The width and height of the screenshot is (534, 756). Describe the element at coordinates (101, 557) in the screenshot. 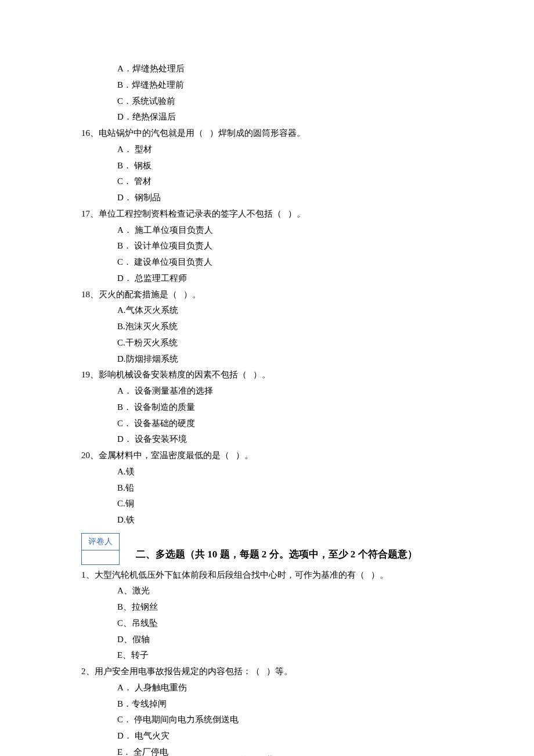

I see `grader-empty-cell` at that location.